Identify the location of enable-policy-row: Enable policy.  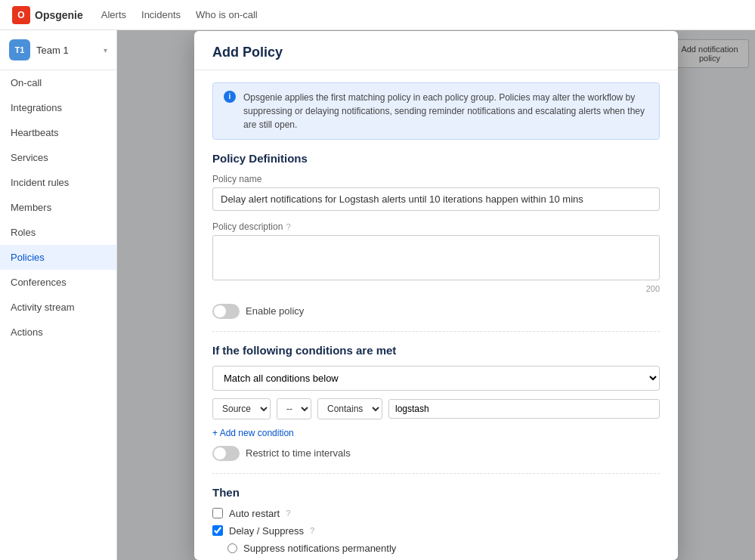
(436, 311).